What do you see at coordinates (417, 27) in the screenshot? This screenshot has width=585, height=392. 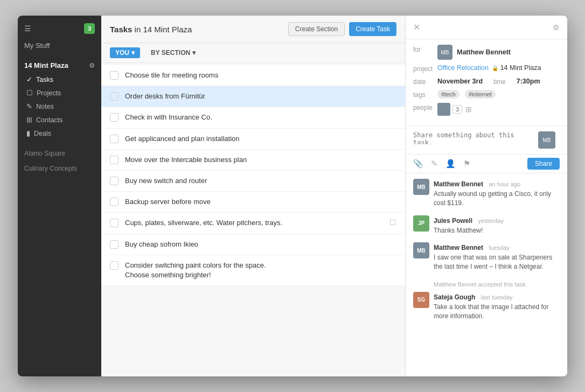 I see `close-icon: ✕` at bounding box center [417, 27].